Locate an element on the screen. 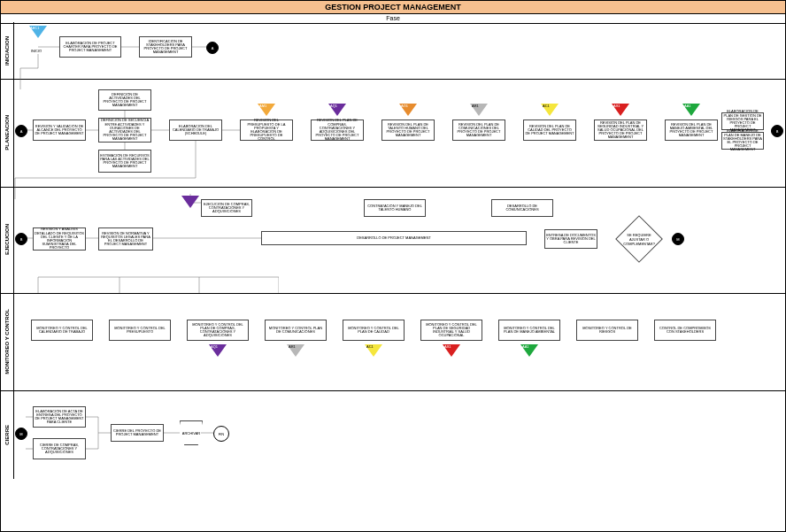 This screenshot has height=532, width=786. box-p8: REVISION DEL PLAN DE TALENTO HUMANO DEL … is located at coordinates (408, 130).